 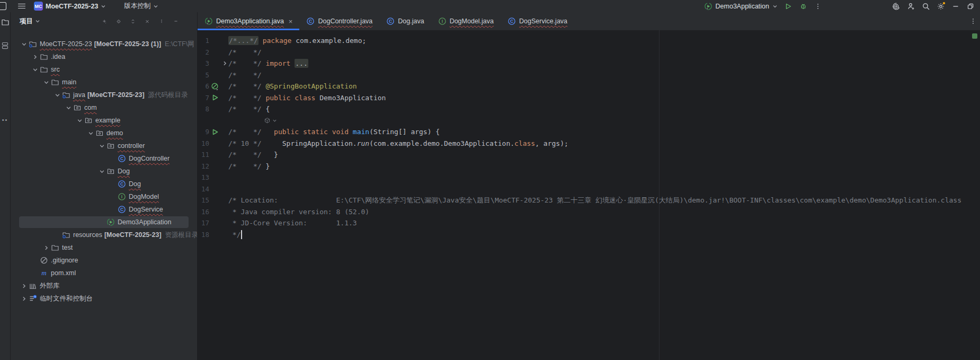 I want to click on tree-item--: 临时文件和控制台, so click(x=104, y=298).